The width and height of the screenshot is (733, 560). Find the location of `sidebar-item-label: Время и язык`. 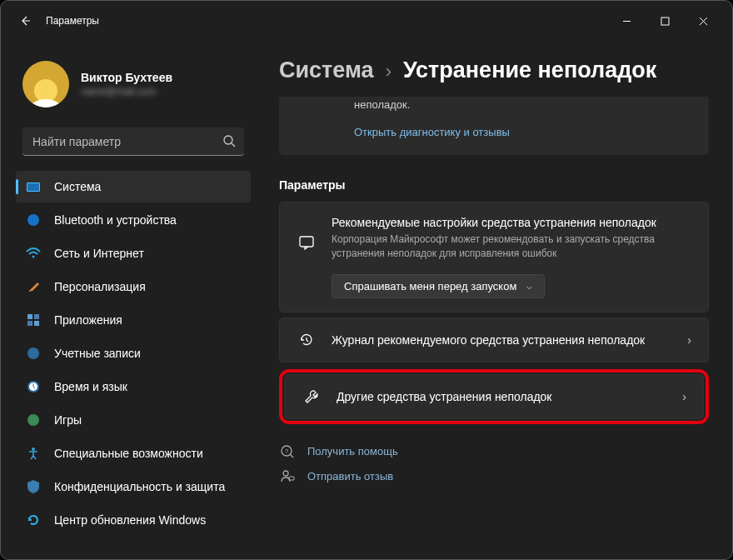

sidebar-item-label: Время и язык is located at coordinates (91, 387).